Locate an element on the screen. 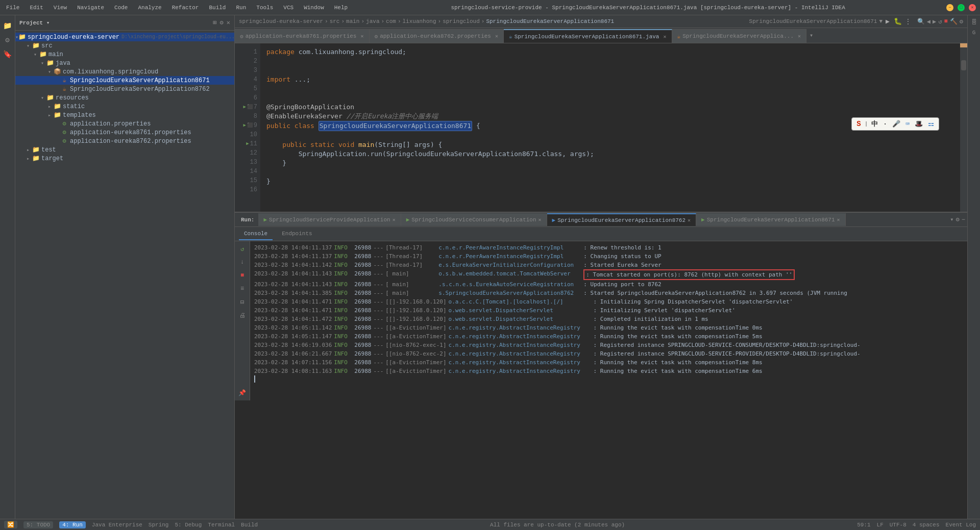 The width and height of the screenshot is (980, 530). minimize-button: − is located at coordinates (950, 8).